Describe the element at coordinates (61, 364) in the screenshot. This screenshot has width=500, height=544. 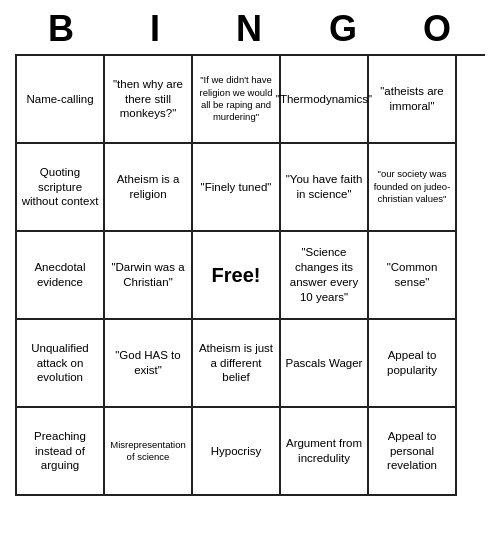
I see `bingo-cell-15: Unqualified attack on evolution` at that location.